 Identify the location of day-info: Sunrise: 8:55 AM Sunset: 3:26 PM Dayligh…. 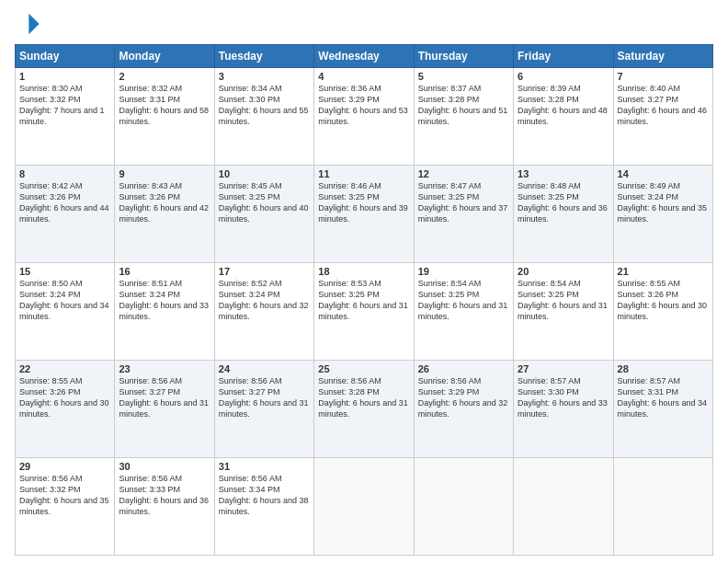
(64, 397).